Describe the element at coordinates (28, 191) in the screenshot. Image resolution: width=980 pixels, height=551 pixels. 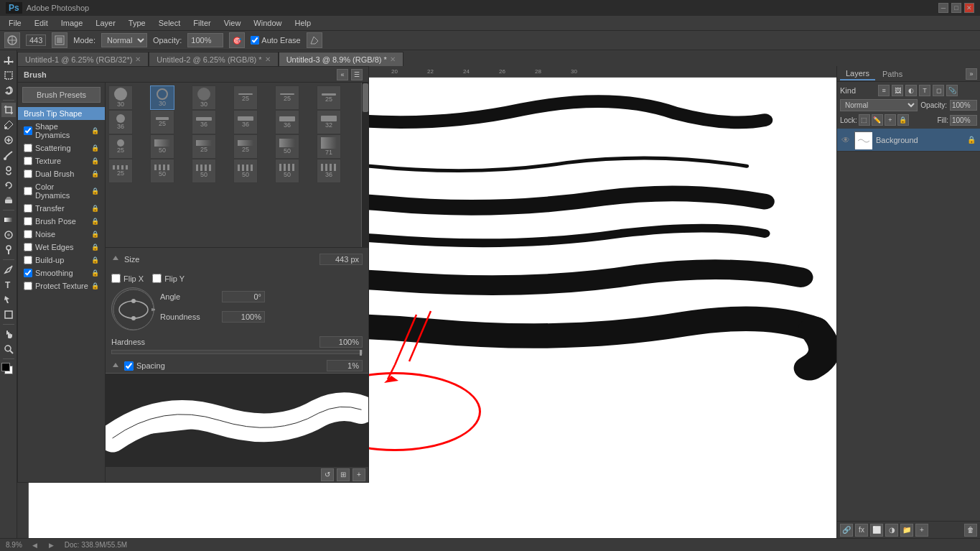
I see `color-dynamics-checkbox` at that location.